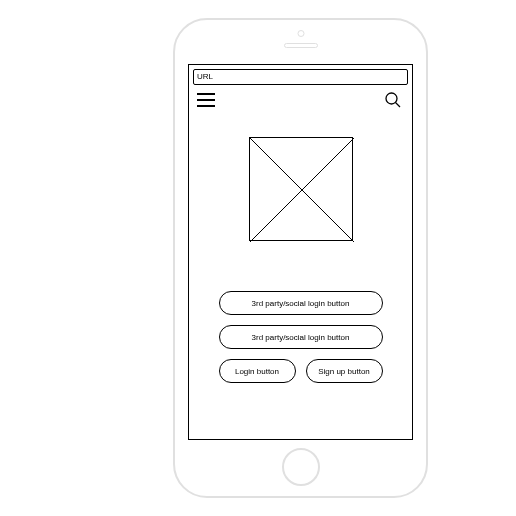 The width and height of the screenshot is (516, 516). Describe the element at coordinates (206, 100) in the screenshot. I see `hamburger-menu-icon` at that location.